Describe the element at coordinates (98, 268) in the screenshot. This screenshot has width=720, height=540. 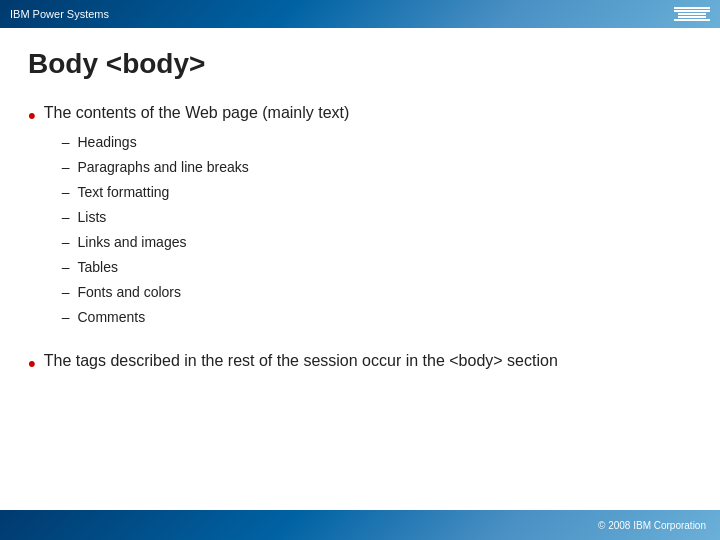
I see `sub-text-tables: Tables` at that location.